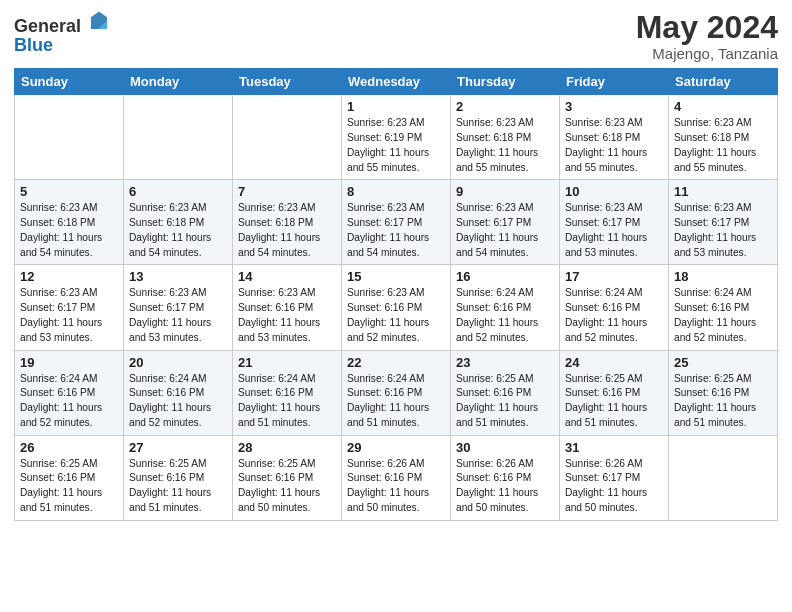  I want to click on day-number: 6, so click(178, 192).